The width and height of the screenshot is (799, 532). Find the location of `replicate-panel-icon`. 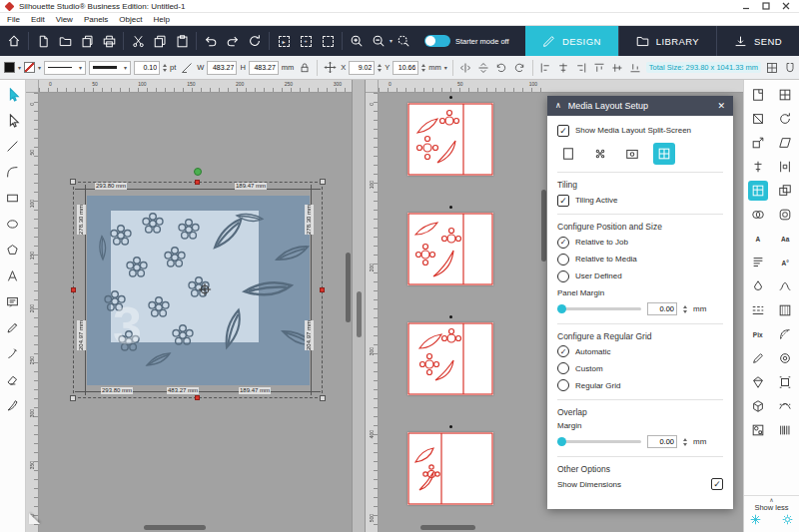

replicate-panel-icon is located at coordinates (785, 191).